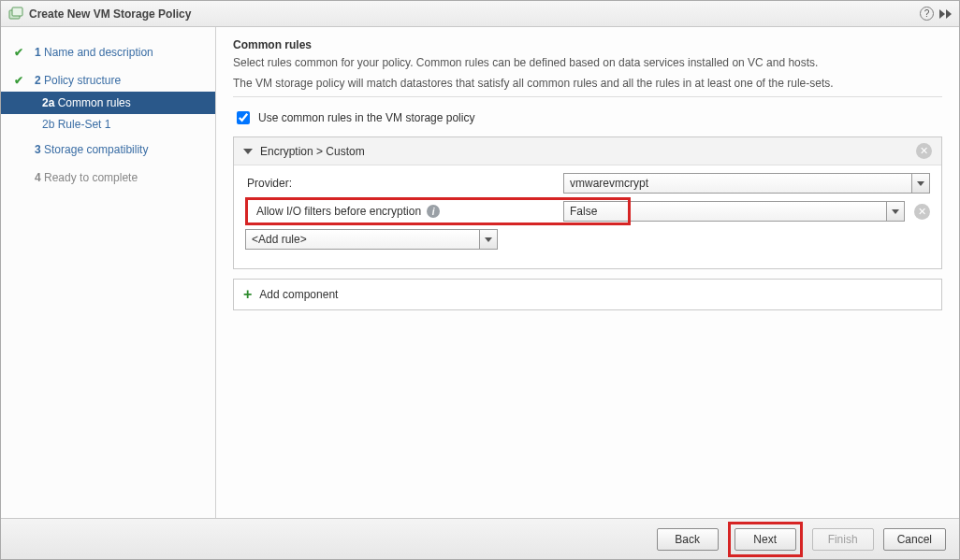 The image size is (960, 560). What do you see at coordinates (298, 294) in the screenshot?
I see `add-component-label: Add component` at bounding box center [298, 294].